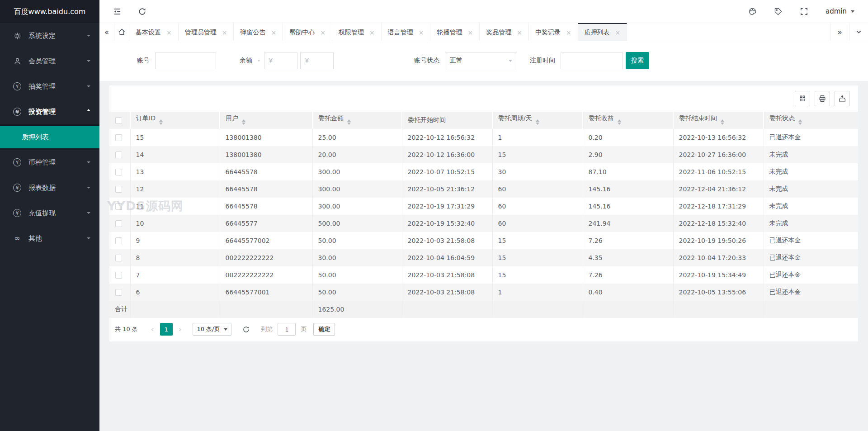 This screenshot has height=431, width=868. Describe the element at coordinates (107, 32) in the screenshot. I see `scroll-tabs-left-button: «` at that location.